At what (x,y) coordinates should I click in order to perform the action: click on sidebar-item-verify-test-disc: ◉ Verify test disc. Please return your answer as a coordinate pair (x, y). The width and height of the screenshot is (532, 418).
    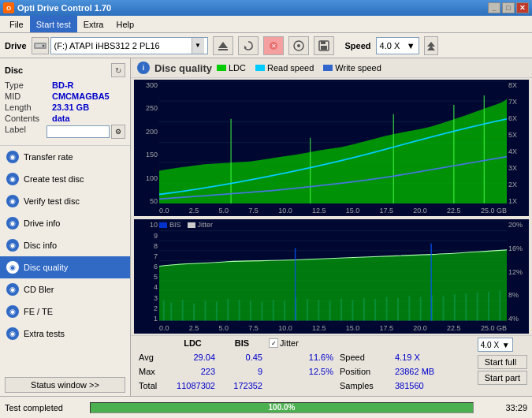
    Looking at the image, I should click on (65, 201).